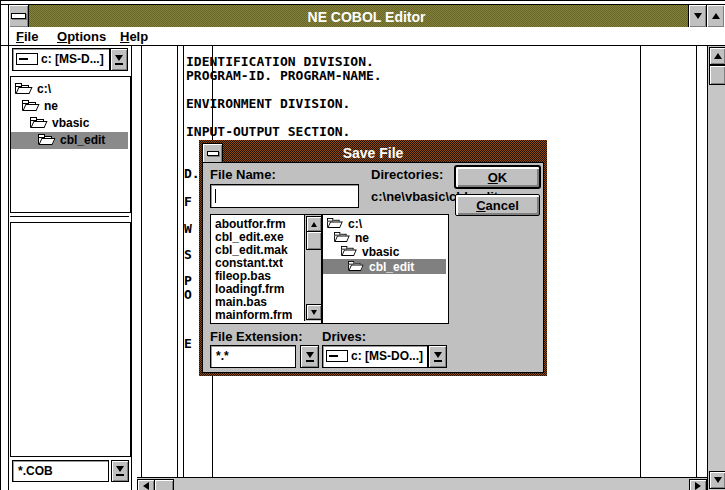 This screenshot has width=725, height=490. Describe the element at coordinates (250, 237) in the screenshot. I see `file-item: cbl_edit.exe` at that location.